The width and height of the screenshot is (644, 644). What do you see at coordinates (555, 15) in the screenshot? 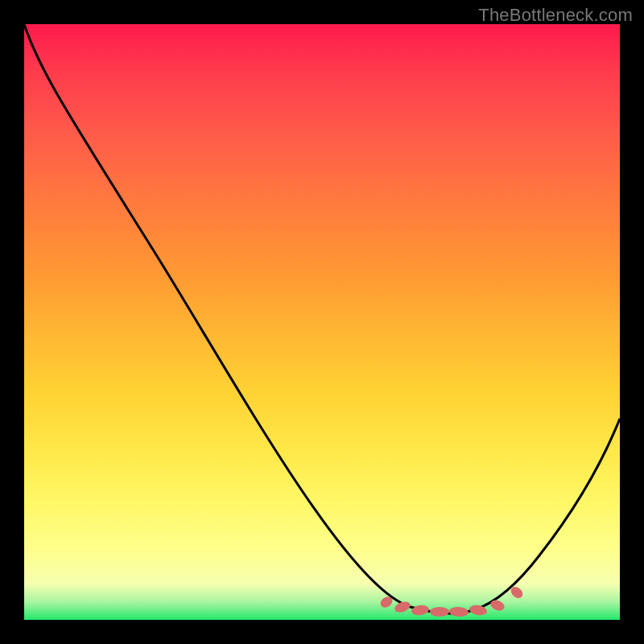
I see `watermark-text: TheBottleneck.com` at bounding box center [555, 15].